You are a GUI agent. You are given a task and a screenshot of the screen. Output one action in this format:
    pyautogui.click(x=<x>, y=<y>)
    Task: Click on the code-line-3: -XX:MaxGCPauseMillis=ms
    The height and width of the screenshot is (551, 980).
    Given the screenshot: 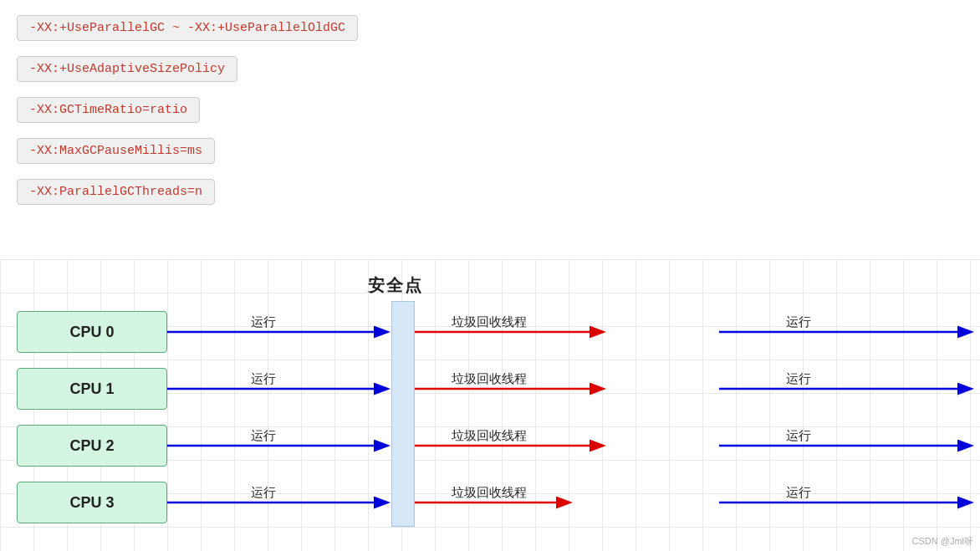 What is the action you would take?
    pyautogui.click(x=115, y=151)
    